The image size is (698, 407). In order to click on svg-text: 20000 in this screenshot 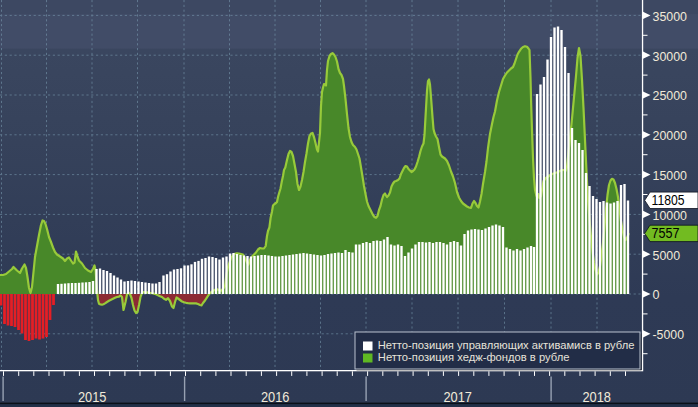, I will do `click(670, 136)`.